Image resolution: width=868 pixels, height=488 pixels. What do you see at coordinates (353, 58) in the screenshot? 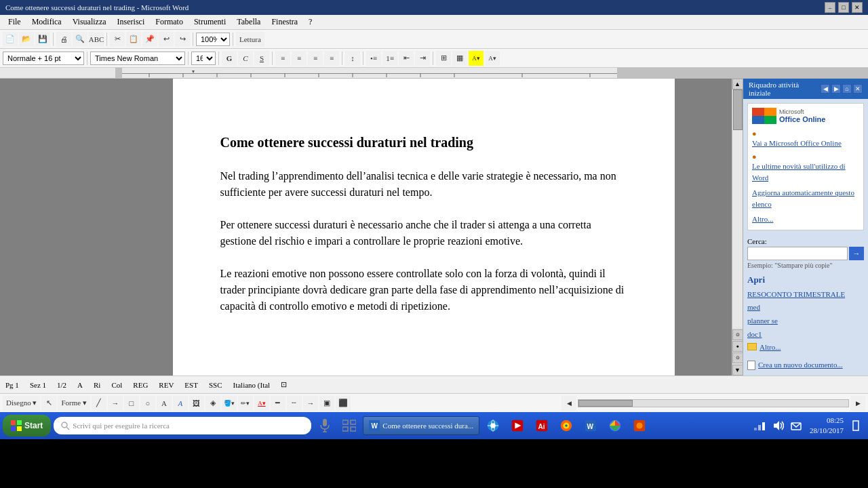
I see `line-spacing-button: ↕` at bounding box center [353, 58].